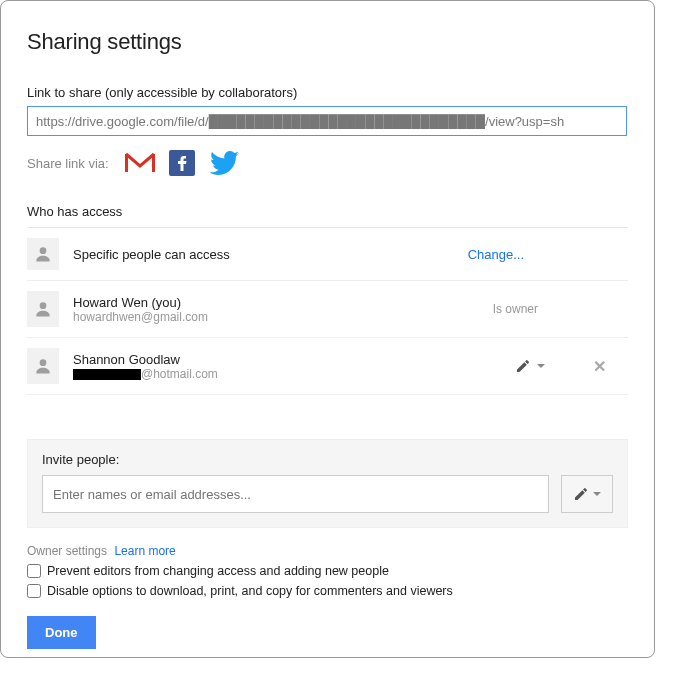 This screenshot has height=681, width=700. What do you see at coordinates (327, 121) in the screenshot?
I see `share-link-input` at bounding box center [327, 121].